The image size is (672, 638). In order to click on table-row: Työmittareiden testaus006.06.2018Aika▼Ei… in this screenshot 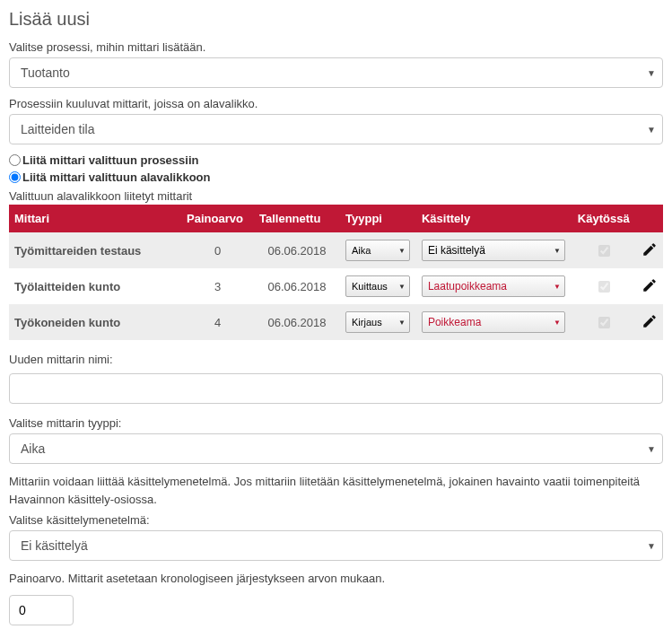, I will do `click(336, 250)`.